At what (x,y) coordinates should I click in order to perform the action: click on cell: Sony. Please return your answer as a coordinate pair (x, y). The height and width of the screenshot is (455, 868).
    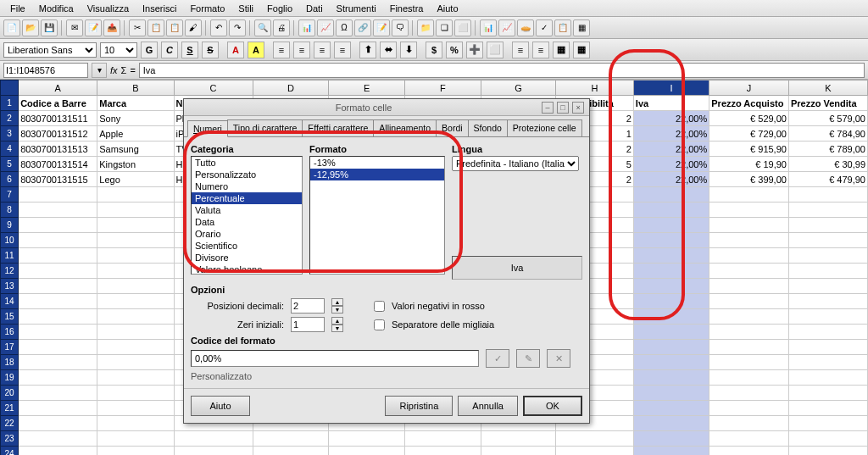
    Looking at the image, I should click on (136, 119).